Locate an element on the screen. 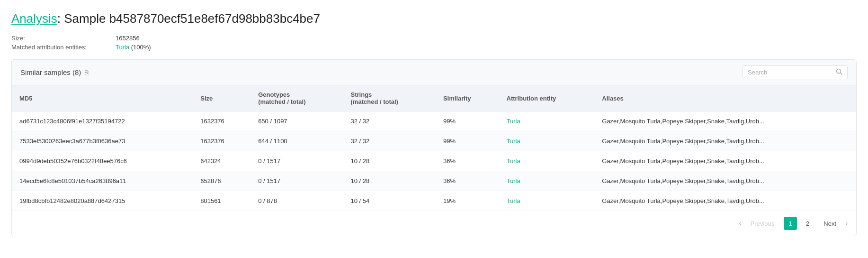 The height and width of the screenshot is (258, 868). page-2-button: 2 is located at coordinates (807, 223).